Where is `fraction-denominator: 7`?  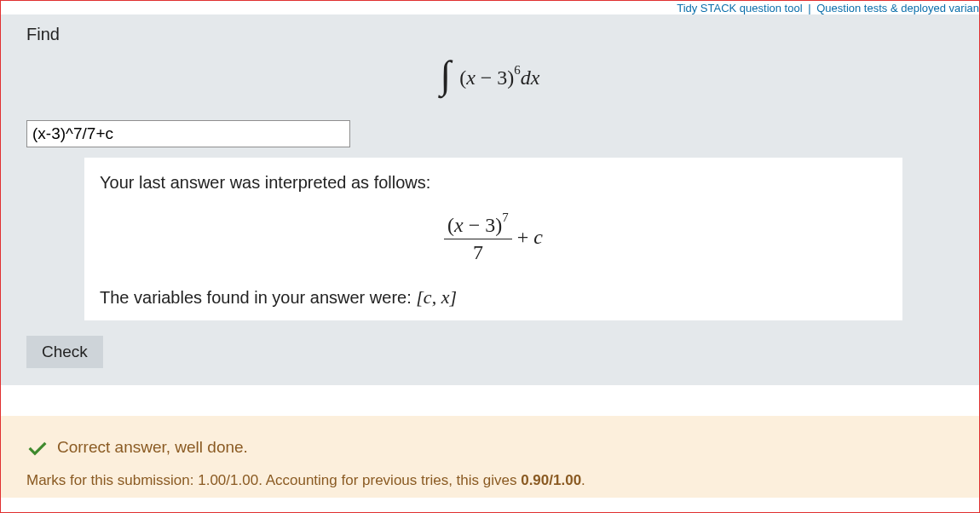 fraction-denominator: 7 is located at coordinates (478, 252).